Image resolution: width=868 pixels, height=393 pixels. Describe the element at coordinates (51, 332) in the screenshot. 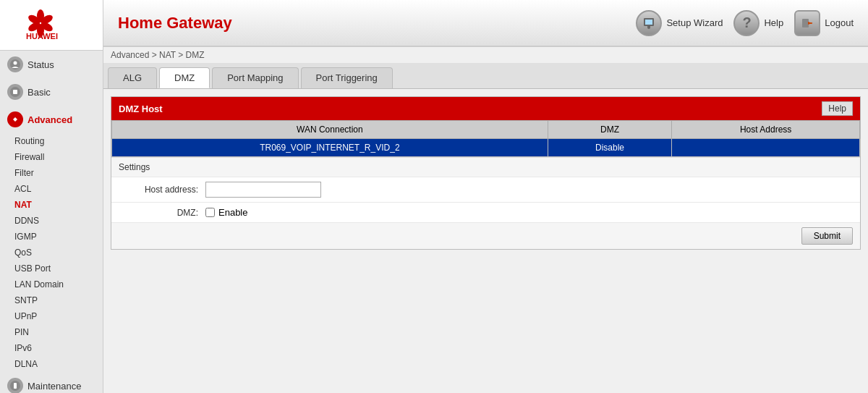

I see `sidebar-item-pin: PIN` at that location.